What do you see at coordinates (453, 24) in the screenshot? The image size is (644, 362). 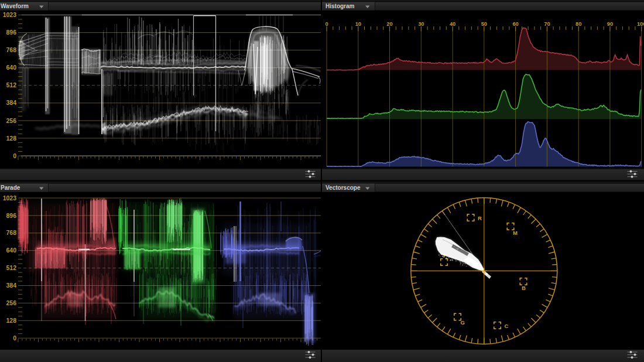 I see `svg-text: 40` at bounding box center [453, 24].